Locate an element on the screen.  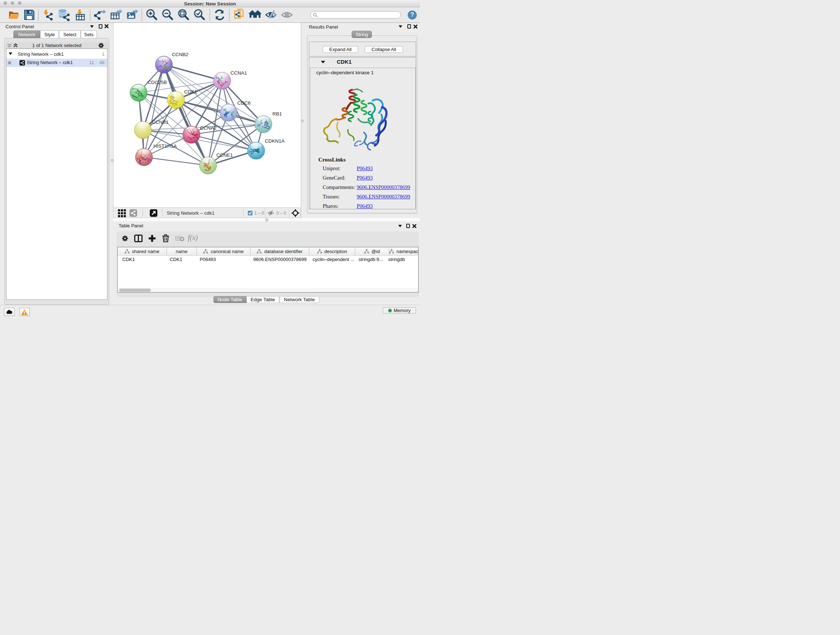
svg-text: CDK1 is located at coordinates (191, 92).